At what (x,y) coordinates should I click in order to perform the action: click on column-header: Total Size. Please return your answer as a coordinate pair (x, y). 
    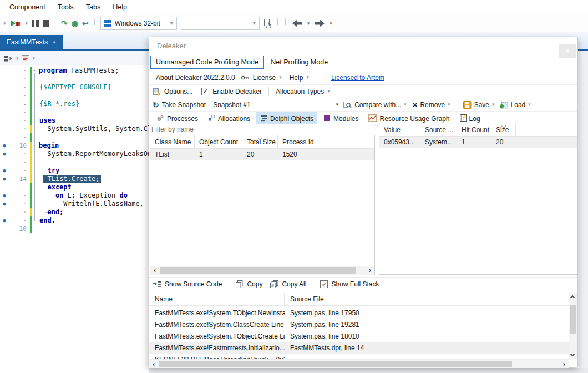
    Looking at the image, I should click on (260, 142).